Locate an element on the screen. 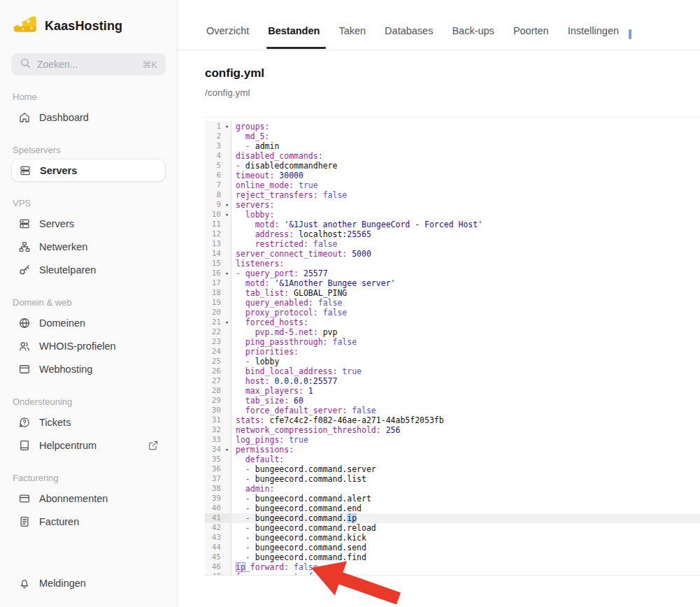  tab-databases: Databases is located at coordinates (408, 31).